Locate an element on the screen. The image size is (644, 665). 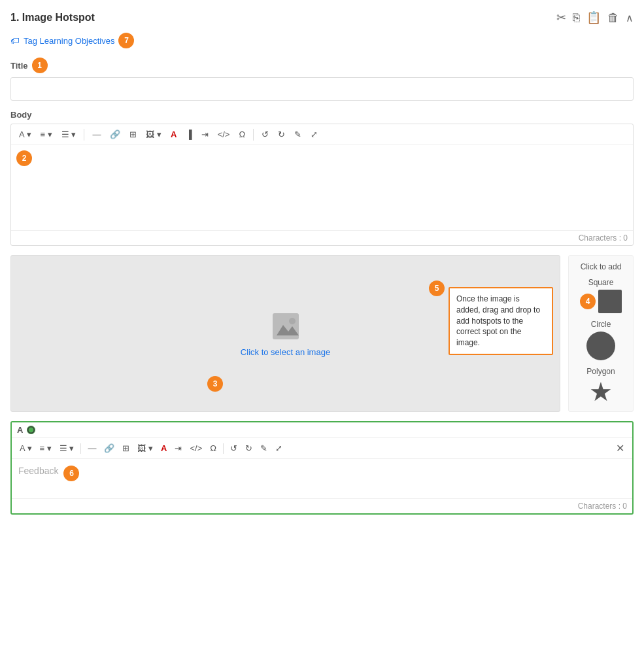
redo-btn: ↻ is located at coordinates (281, 135).